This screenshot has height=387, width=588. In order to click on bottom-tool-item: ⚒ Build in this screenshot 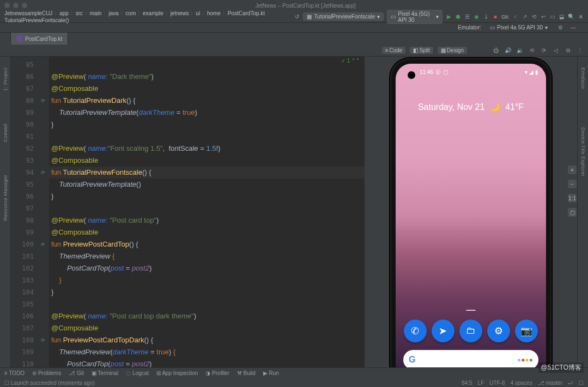, I will do `click(246, 373)`.